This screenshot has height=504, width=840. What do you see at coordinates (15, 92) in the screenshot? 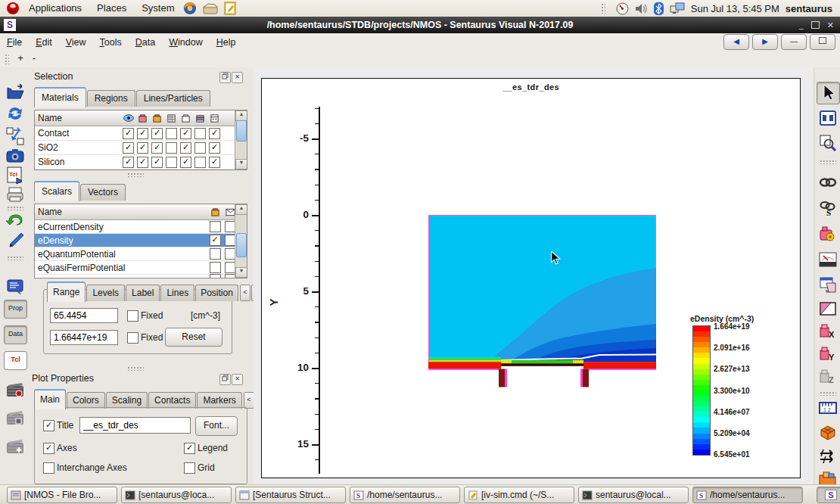
I see `open-file-icon` at bounding box center [15, 92].